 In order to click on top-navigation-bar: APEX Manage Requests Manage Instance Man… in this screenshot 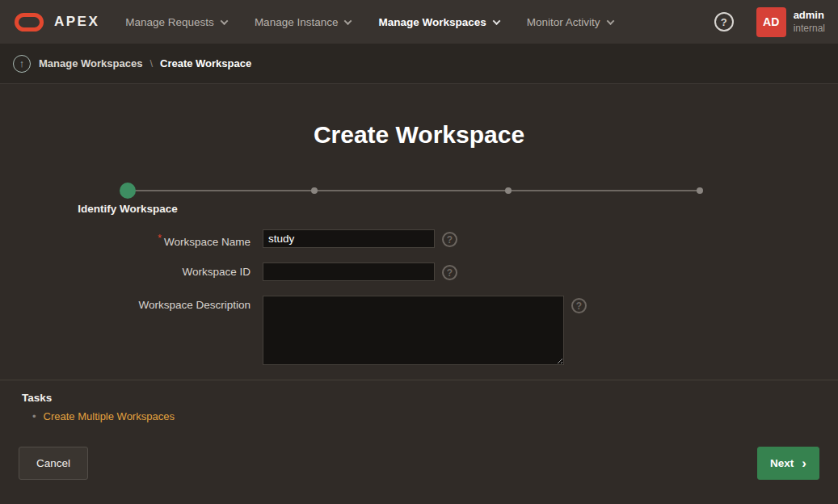, I will do `click(419, 22)`.